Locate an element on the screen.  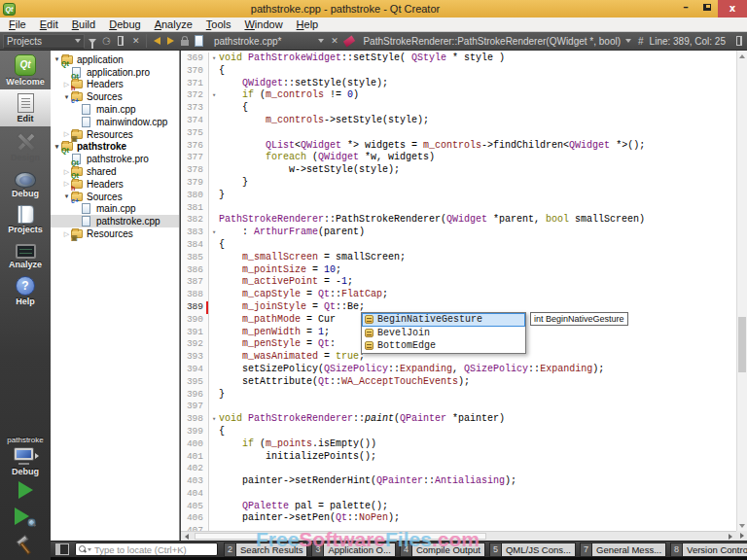
code-line-376: 376 QList<QWidget *> widgets = m_control… is located at coordinates (459, 146).